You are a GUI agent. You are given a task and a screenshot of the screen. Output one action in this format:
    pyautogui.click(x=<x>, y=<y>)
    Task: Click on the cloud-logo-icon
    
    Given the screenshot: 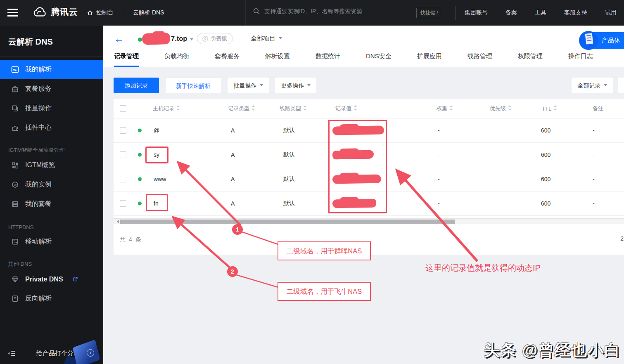 What is the action you would take?
    pyautogui.click(x=40, y=12)
    